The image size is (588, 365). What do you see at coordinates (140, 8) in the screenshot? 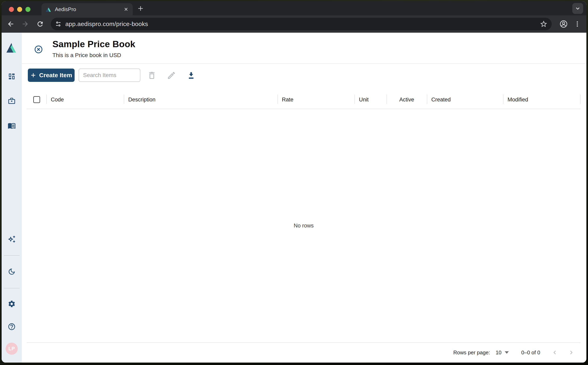
I see `new-tab-button` at bounding box center [140, 8].